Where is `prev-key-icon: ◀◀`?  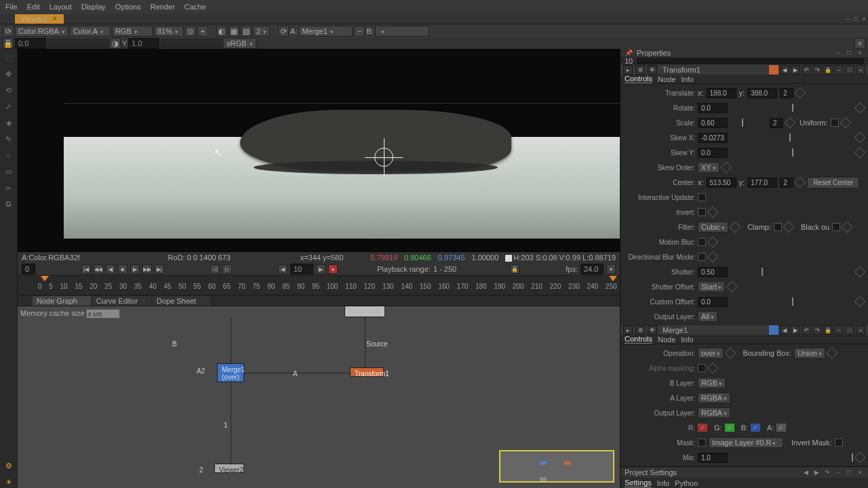
prev-key-icon: ◀◀ is located at coordinates (98, 269).